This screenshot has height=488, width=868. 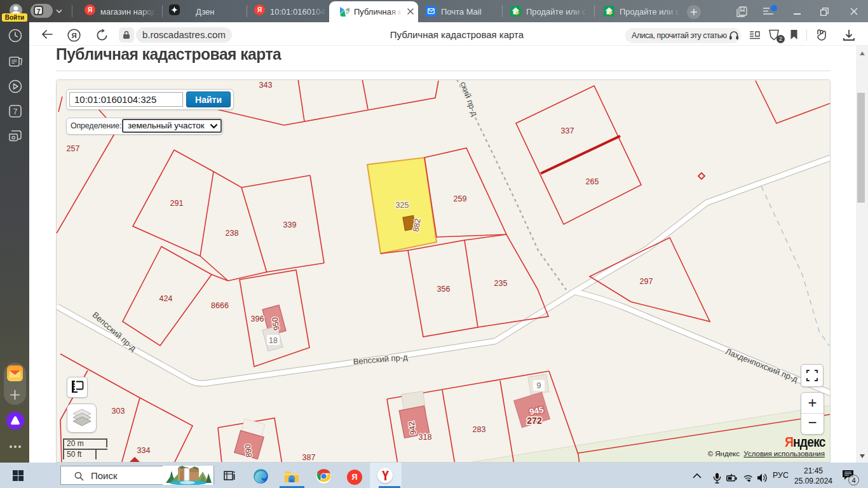 I want to click on svg-text: 257, so click(x=74, y=149).